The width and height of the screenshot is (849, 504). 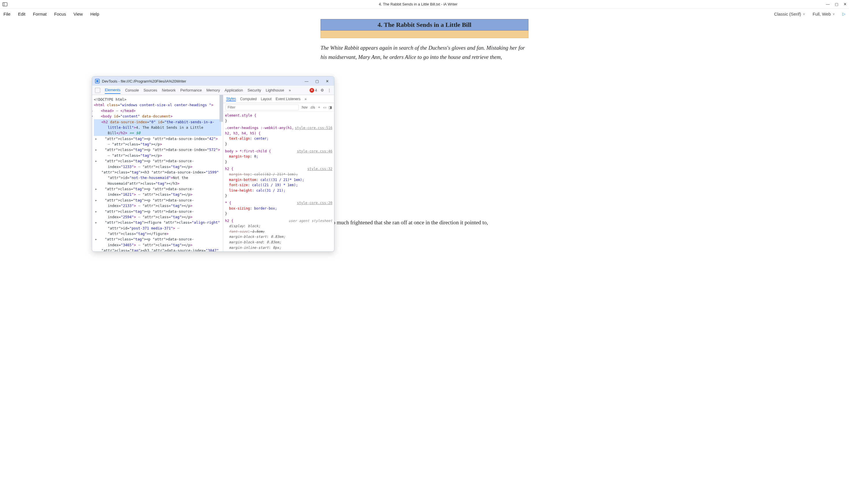 I want to click on devtools-tabbar: Elements Console Sources Network Perform…, so click(x=213, y=90).